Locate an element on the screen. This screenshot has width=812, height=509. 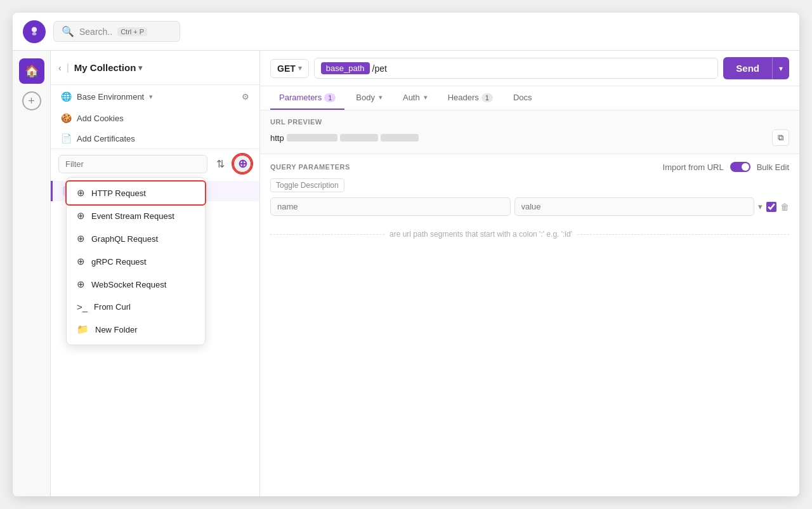
method-label: GET is located at coordinates (287, 69).